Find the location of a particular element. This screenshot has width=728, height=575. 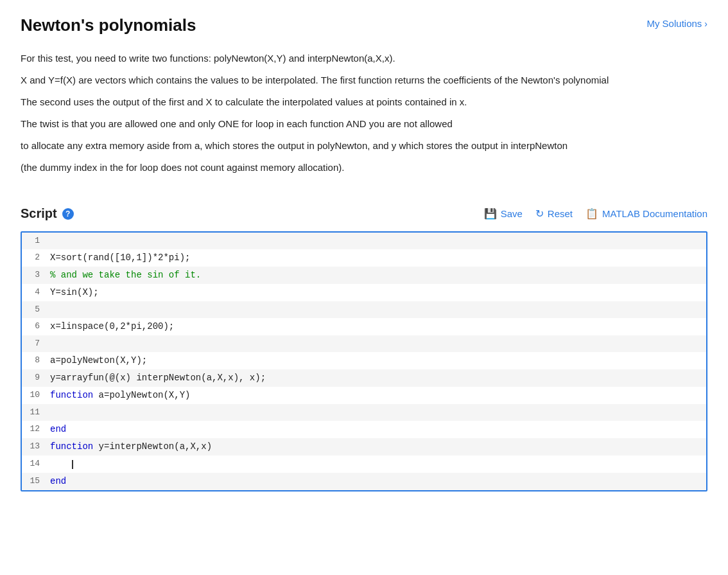

description-para2: X and Y=f(X) are vectors which contains … is located at coordinates (364, 80).